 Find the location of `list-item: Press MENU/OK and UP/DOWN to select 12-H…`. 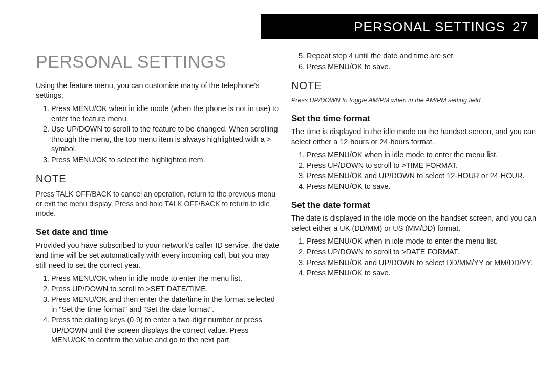

list-item: Press MENU/OK and UP/DOWN to select 12-H… is located at coordinates (422, 176).